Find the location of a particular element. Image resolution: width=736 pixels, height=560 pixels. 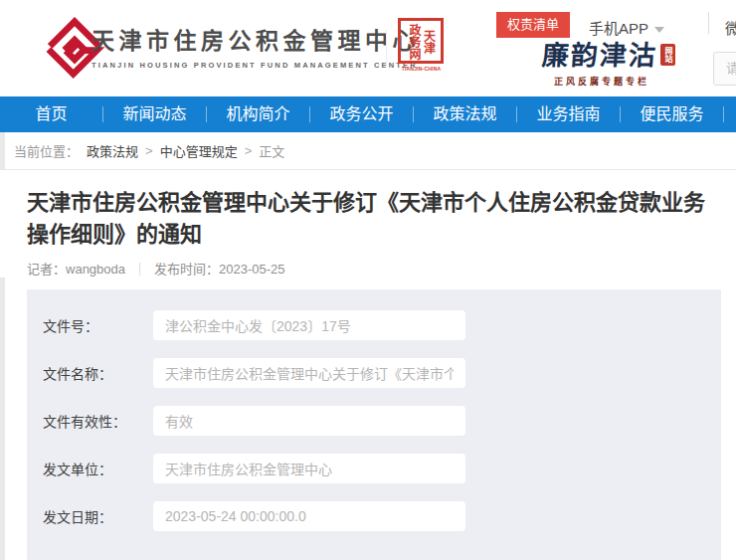

wechat-link: 微信 is located at coordinates (730, 28).